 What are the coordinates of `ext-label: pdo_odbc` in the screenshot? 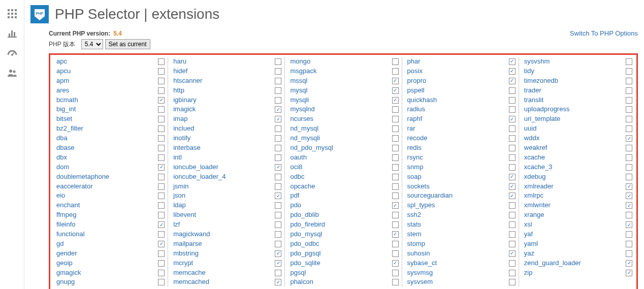 It's located at (341, 244).